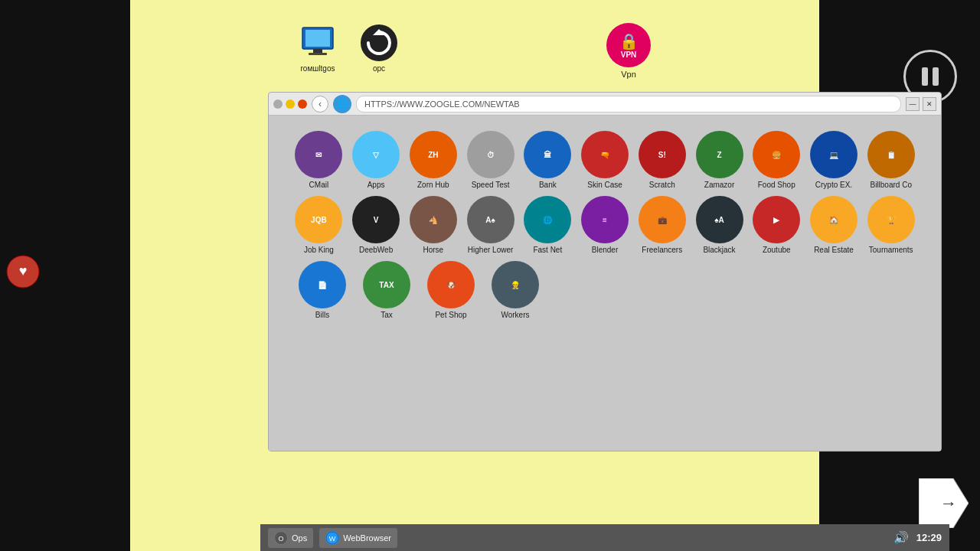  What do you see at coordinates (720, 185) in the screenshot?
I see `app-label-zamazor: Zamazor` at bounding box center [720, 185].